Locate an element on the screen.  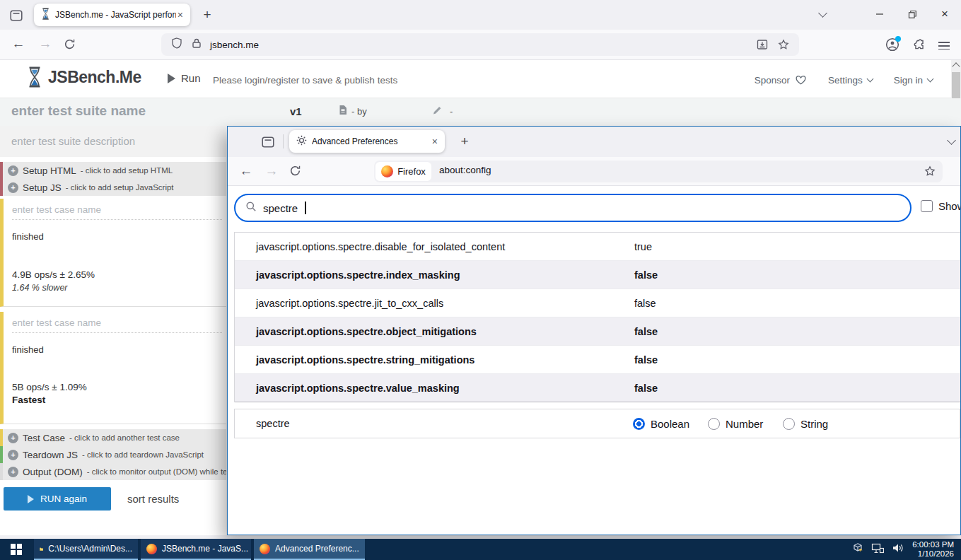
network-icon is located at coordinates (878, 550).